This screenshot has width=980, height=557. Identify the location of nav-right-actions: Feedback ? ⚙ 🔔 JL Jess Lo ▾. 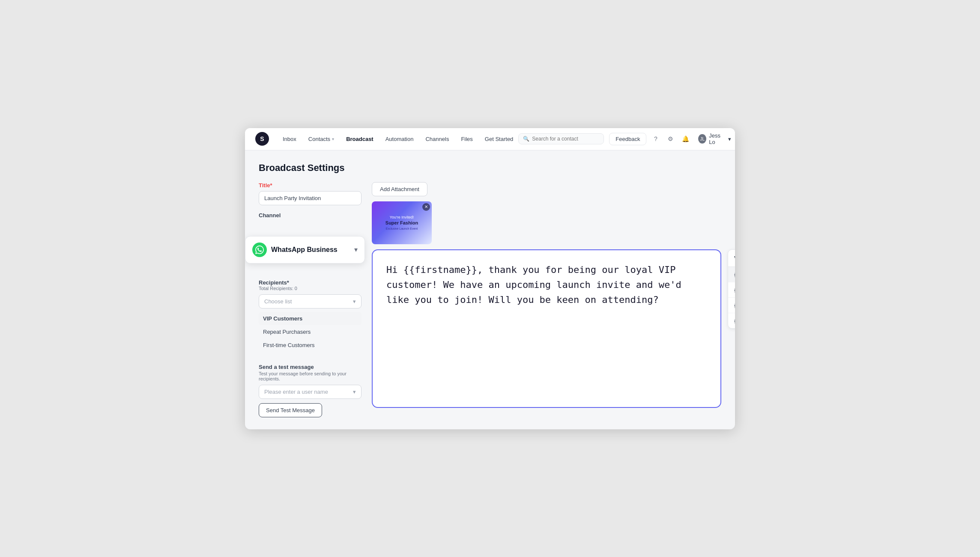
(672, 139).